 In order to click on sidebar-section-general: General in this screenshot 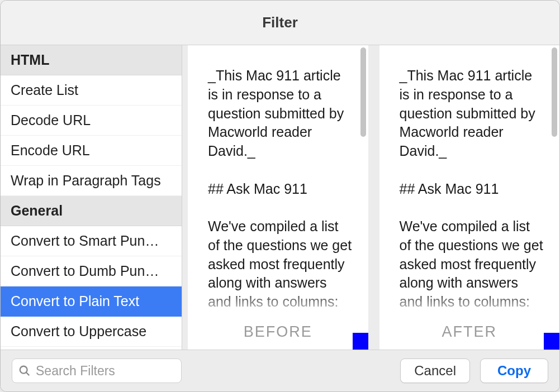, I will do `click(91, 211)`.